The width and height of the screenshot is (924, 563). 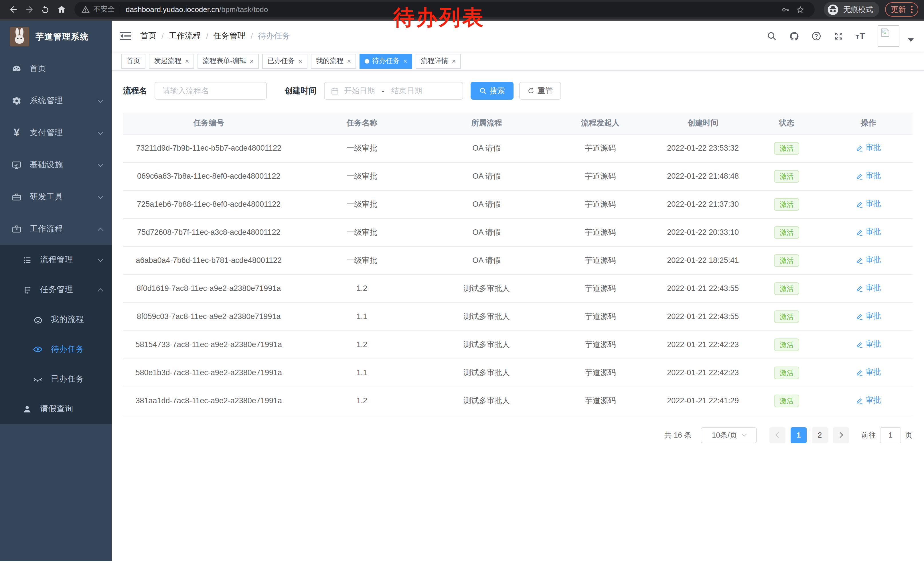 What do you see at coordinates (56, 290) in the screenshot?
I see `sidebar-item-task-mgmt: 任务管理` at bounding box center [56, 290].